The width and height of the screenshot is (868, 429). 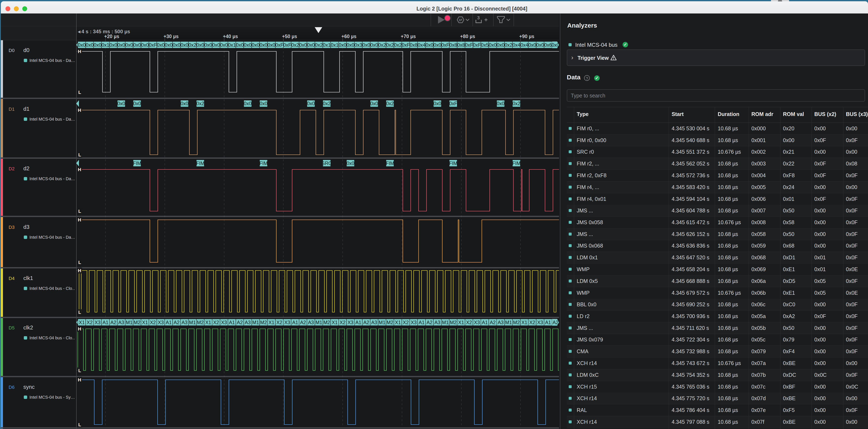 I want to click on svg-text: +20 µs, so click(x=112, y=36).